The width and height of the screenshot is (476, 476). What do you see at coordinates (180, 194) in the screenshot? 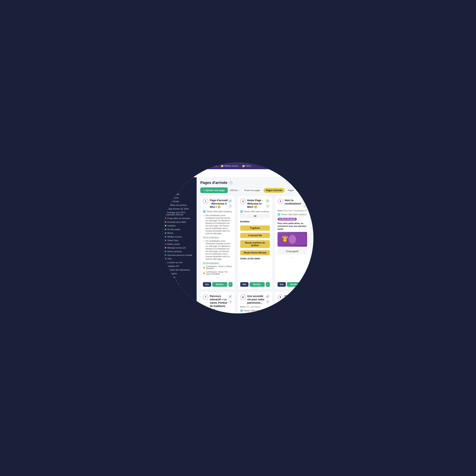
I see `sidebar-item-1: avec Lock page` at bounding box center [180, 194].